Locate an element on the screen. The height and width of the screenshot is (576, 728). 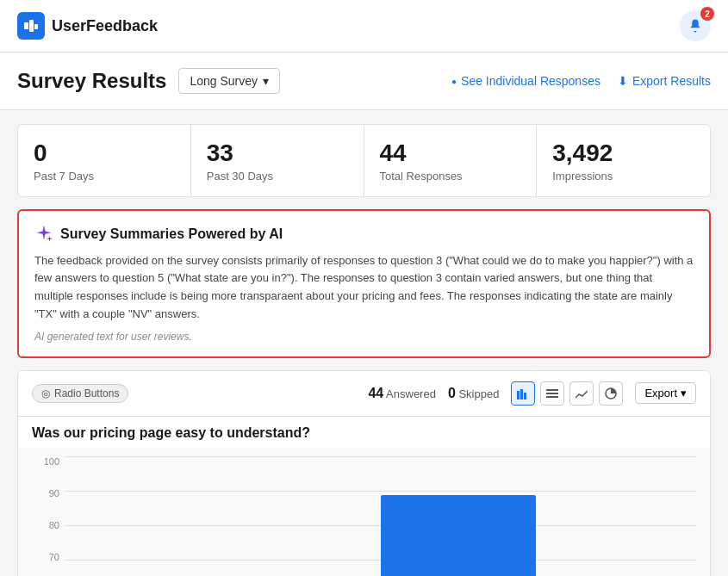
list-icon is located at coordinates (552, 393).